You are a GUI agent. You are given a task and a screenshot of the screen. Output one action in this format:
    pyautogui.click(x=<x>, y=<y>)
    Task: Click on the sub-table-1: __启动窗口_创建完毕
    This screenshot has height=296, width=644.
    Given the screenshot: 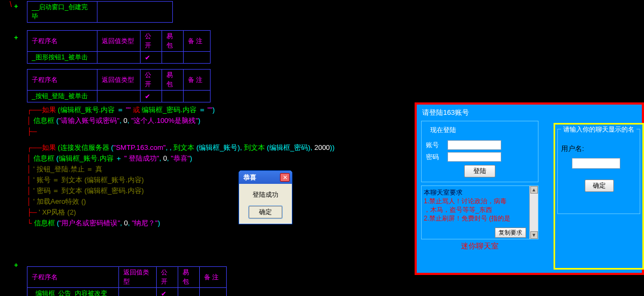 What is the action you would take?
    pyautogui.click(x=100, y=12)
    